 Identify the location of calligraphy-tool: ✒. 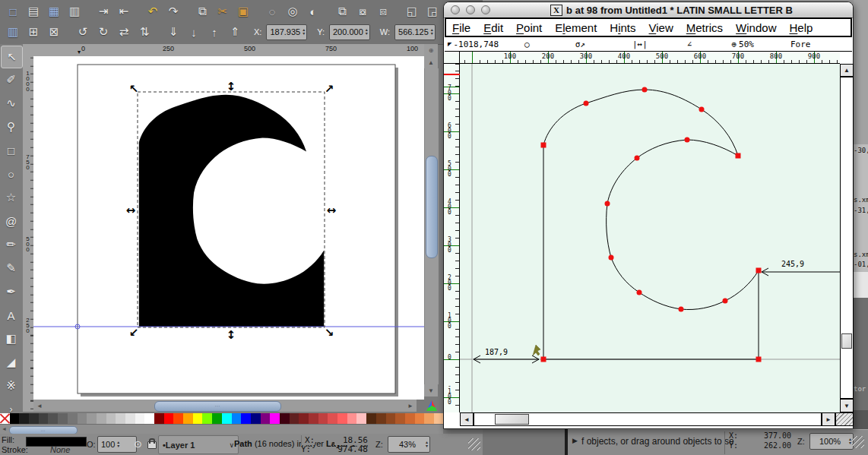
(11, 292).